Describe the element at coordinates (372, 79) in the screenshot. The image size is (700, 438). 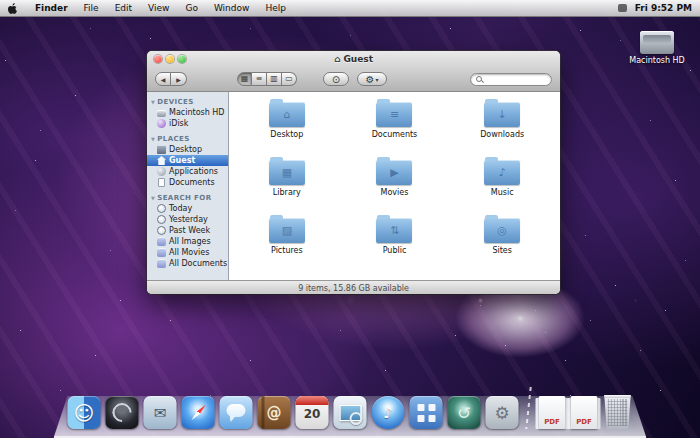
I see `action-menu-button` at that location.